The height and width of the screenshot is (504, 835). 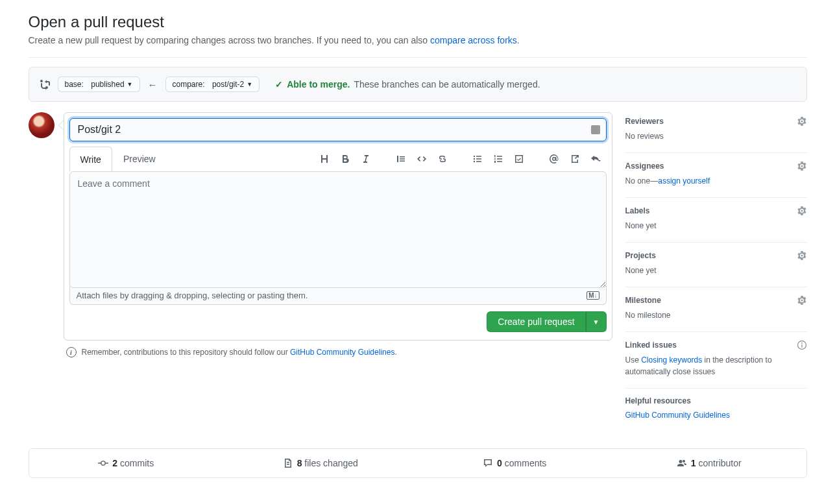 What do you see at coordinates (694, 463) in the screenshot?
I see `contrib-count: 1` at bounding box center [694, 463].